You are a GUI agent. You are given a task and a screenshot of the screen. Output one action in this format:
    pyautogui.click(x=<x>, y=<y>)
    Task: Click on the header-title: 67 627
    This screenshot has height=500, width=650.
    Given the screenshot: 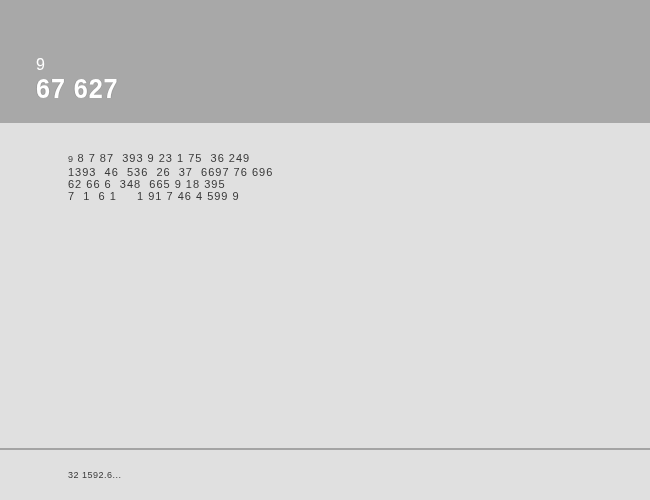 What is the action you would take?
    pyautogui.click(x=296, y=89)
    